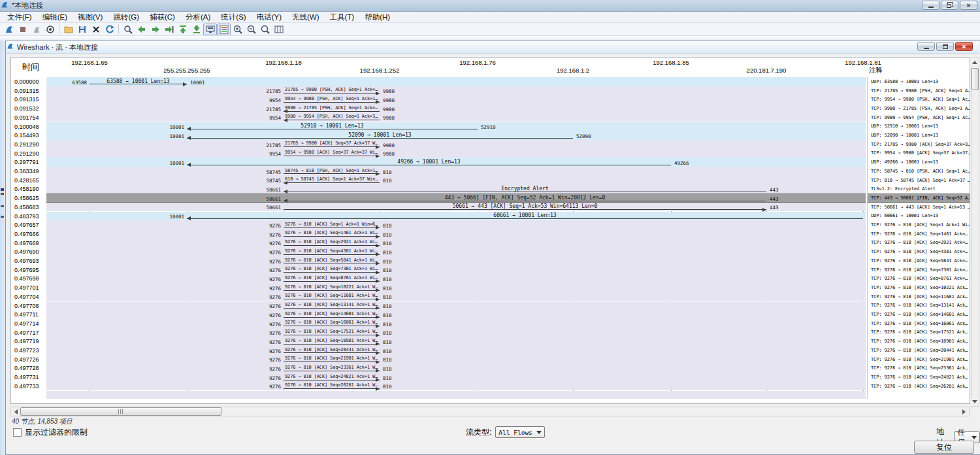  Describe the element at coordinates (380, 135) in the screenshot. I see `flow-arrow-label: 52090 → 10001 Len=13` at that location.